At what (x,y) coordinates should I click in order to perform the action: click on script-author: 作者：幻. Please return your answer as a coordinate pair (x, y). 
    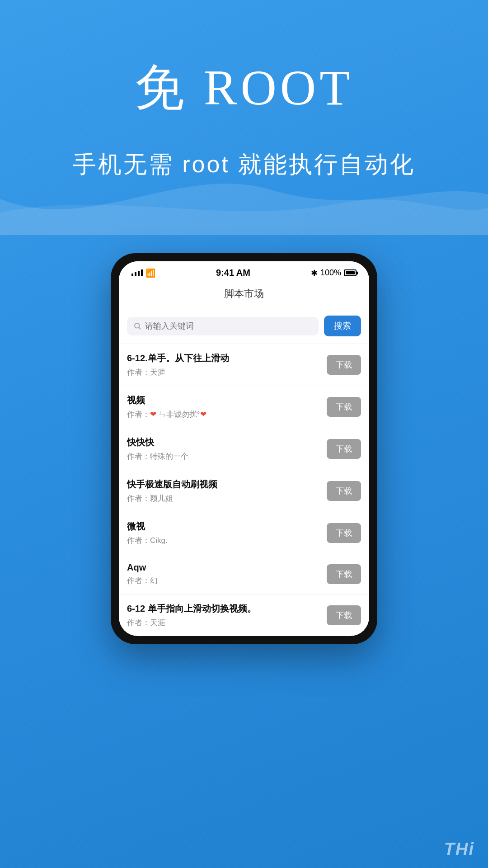
    Looking at the image, I should click on (224, 580).